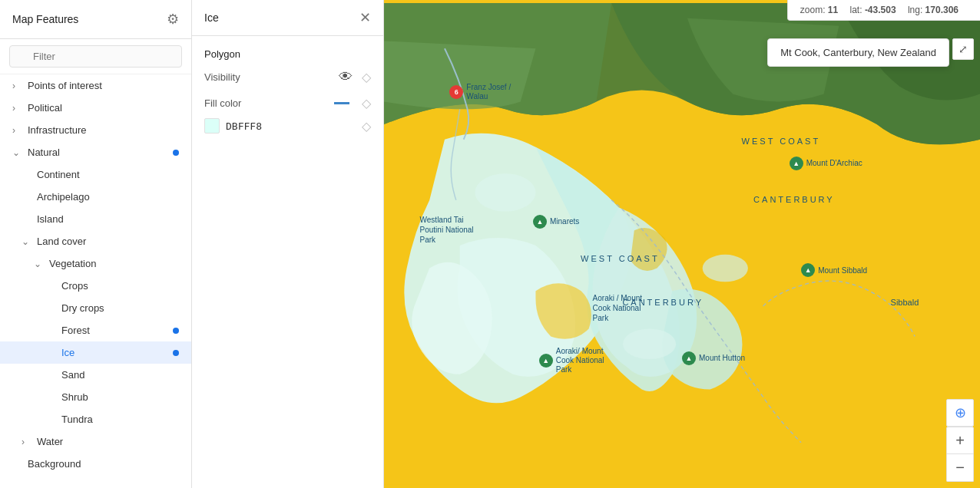 The width and height of the screenshot is (980, 488). Describe the element at coordinates (819, 10) in the screenshot. I see `zoom-label: zoom: 11` at that location.